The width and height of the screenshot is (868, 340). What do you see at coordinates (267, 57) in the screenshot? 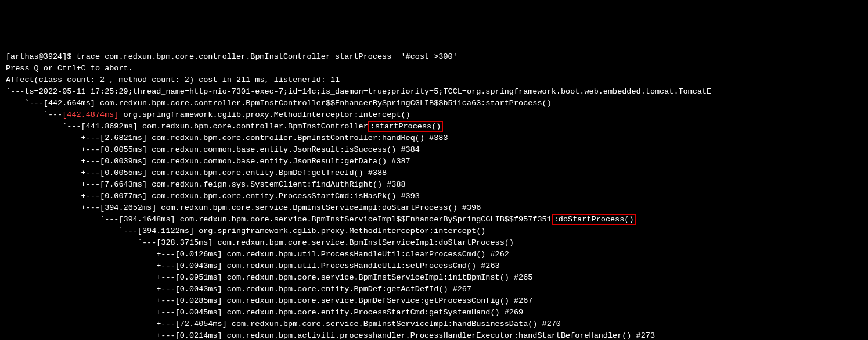
I see `command-text: trace com.redxun.bpm.core.controller.Bpm…` at bounding box center [267, 57].